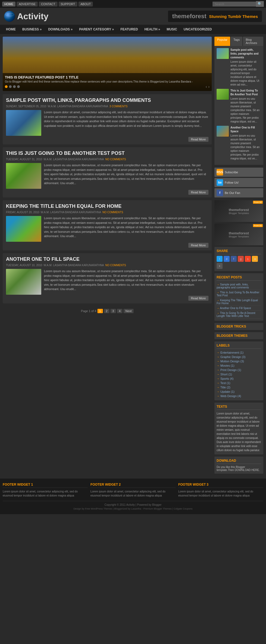 The width and height of the screenshot is (266, 644). What do you see at coordinates (220, 266) in the screenshot?
I see `share-plus: +` at bounding box center [220, 266].